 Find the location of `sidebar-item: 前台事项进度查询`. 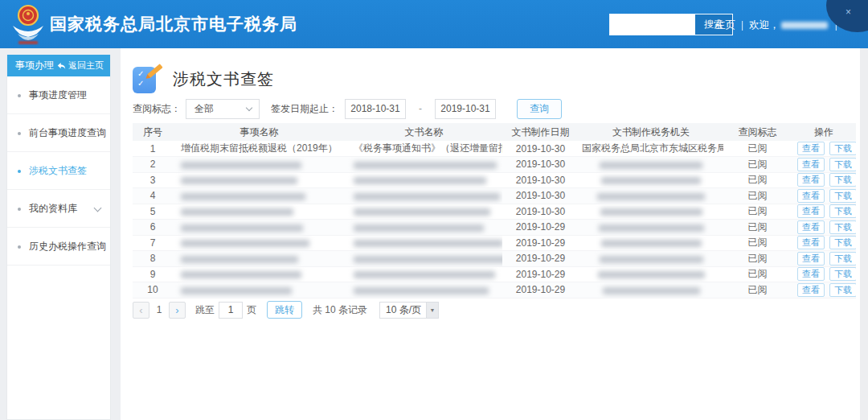

sidebar-item: 前台事项进度查询 is located at coordinates (59, 134).